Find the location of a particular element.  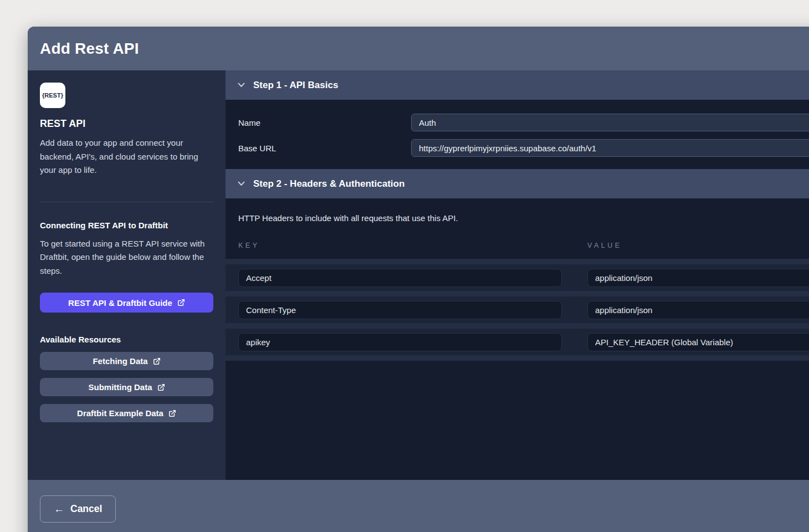

sidebar-title: REST API is located at coordinates (126, 124).